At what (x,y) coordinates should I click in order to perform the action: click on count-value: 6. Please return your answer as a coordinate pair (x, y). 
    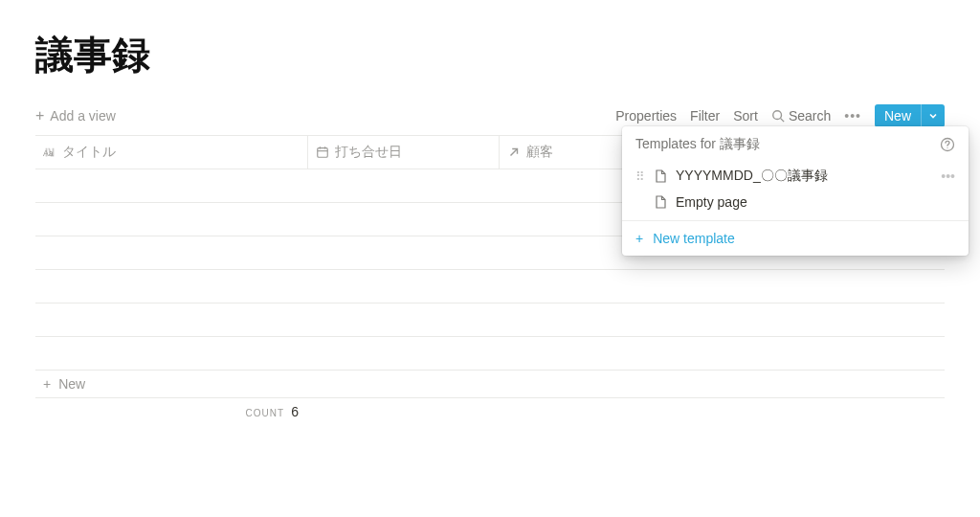
    Looking at the image, I should click on (295, 412).